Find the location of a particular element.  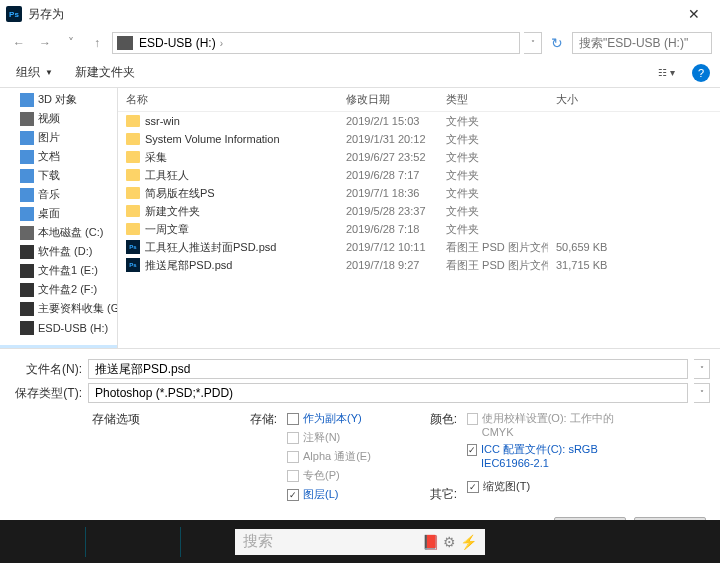

filename-dropdown: ˅ is located at coordinates (702, 369).